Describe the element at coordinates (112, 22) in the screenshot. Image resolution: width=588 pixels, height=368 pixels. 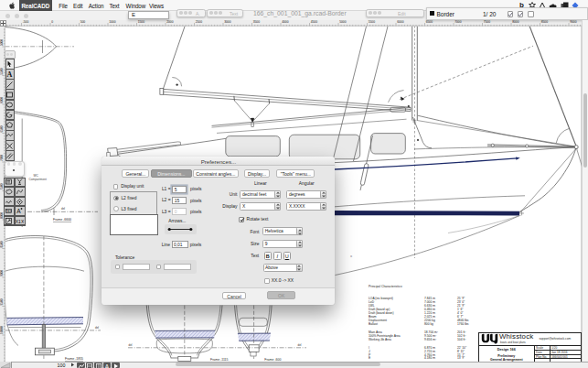
I see `svg-text: 1000` at that location.